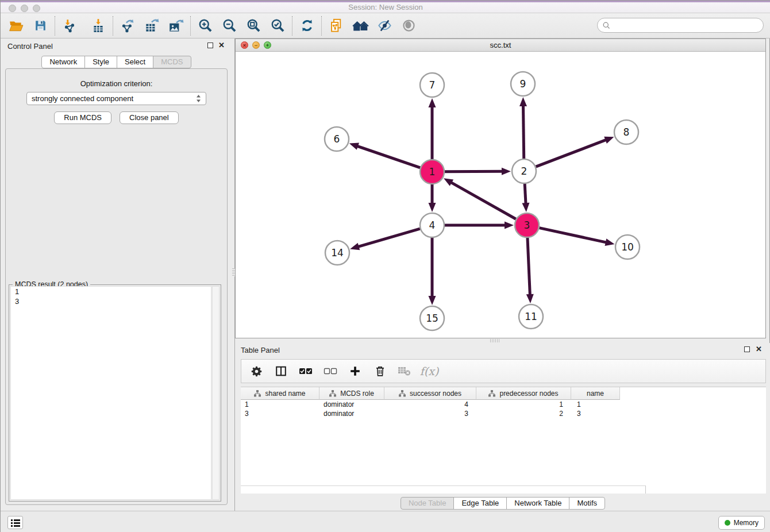  What do you see at coordinates (256, 371) in the screenshot?
I see `table-settings-button` at bounding box center [256, 371].